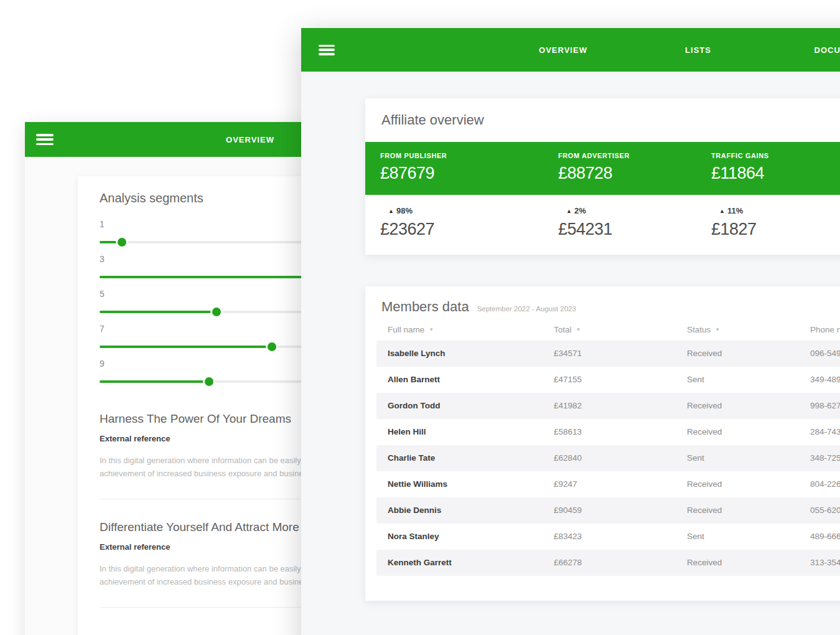 The height and width of the screenshot is (635, 840). I want to click on stat-traffic: TRAFFIC GAINS £11864, so click(775, 167).